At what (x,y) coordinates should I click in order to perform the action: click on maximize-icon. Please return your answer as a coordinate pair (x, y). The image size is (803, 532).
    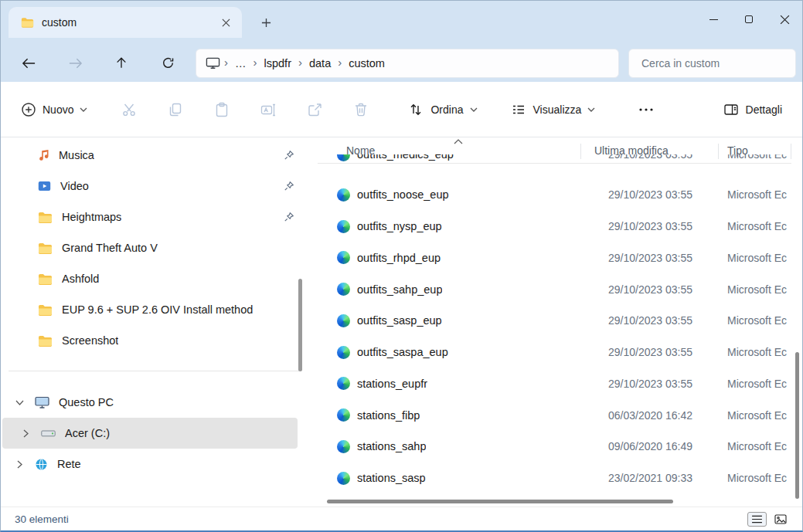
    Looking at the image, I should click on (749, 19).